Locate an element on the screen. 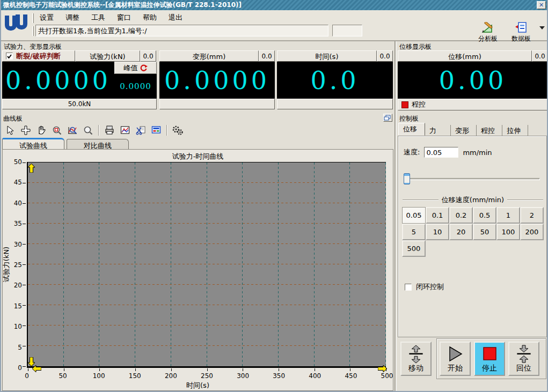 This screenshot has height=392, width=548. y-axis-max-arrow-icon is located at coordinates (31, 168).